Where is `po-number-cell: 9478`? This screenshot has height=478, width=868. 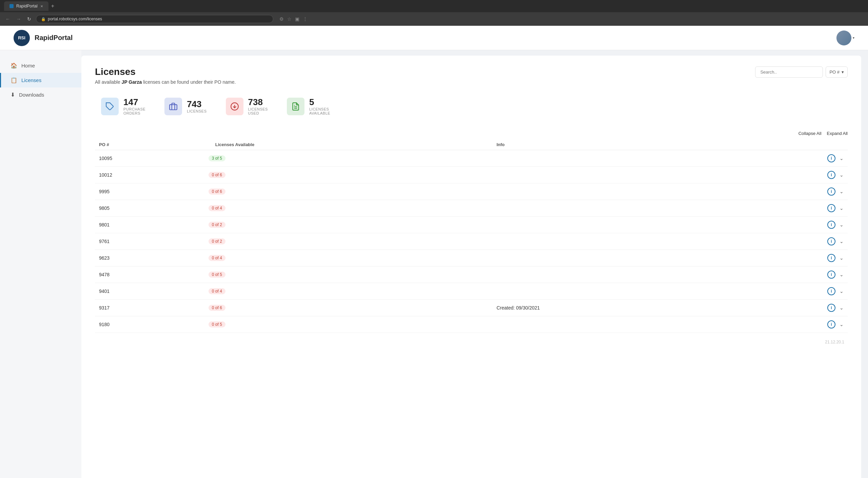 po-number-cell: 9478 is located at coordinates (145, 275).